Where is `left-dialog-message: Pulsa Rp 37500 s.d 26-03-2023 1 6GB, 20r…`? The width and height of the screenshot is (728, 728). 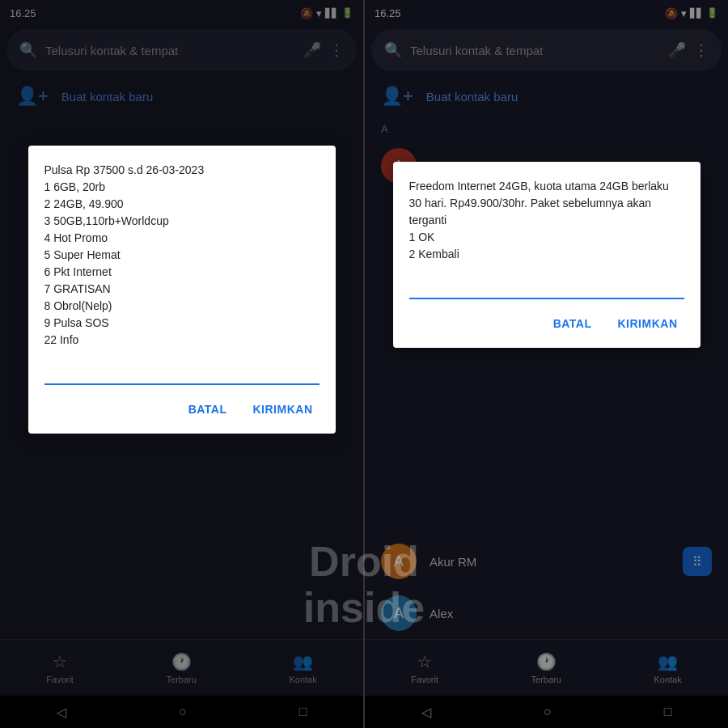
left-dialog-message: Pulsa Rp 37500 s.d 26-03-2023 1 6GB, 20r… is located at coordinates (182, 256).